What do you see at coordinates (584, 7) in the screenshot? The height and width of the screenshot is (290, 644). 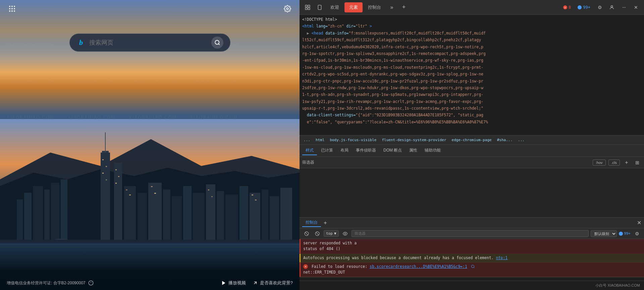 I see `warning-badge: 99+` at bounding box center [584, 7].